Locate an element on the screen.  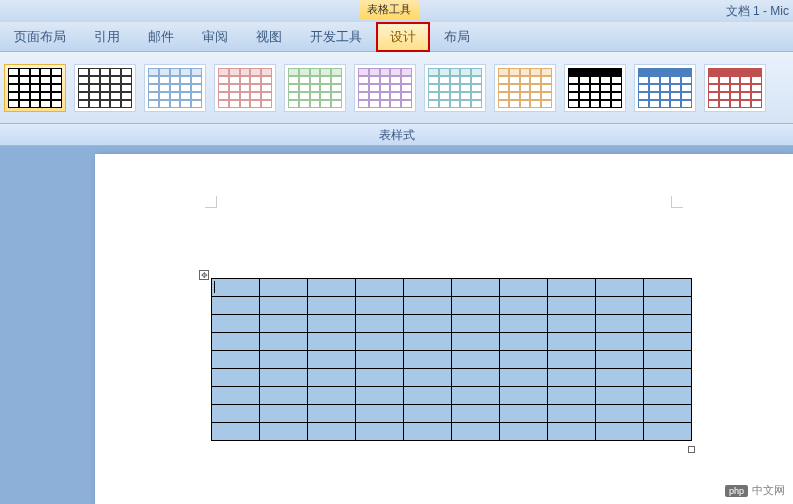
table-style-light-red is located at coordinates (245, 88).